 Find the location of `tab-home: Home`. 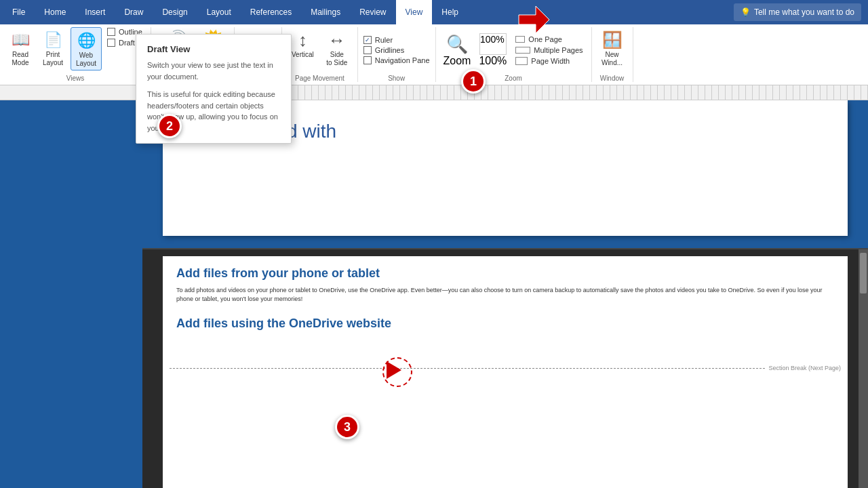

tab-home: Home is located at coordinates (55, 12).